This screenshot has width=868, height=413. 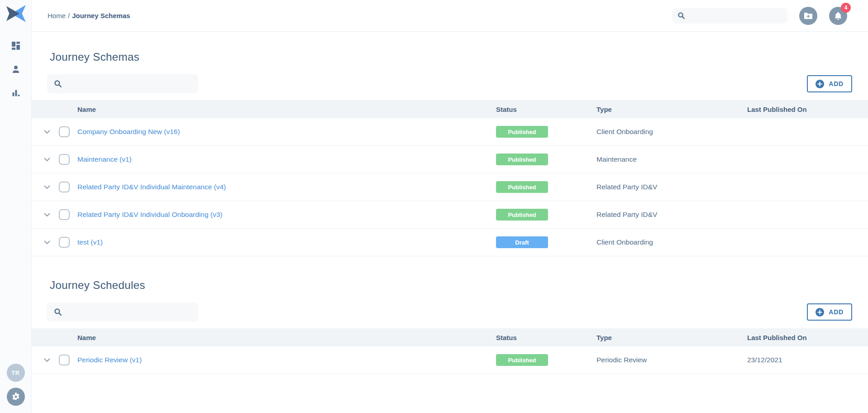 I want to click on schedules-table-header: Name Status Type Last Published On, so click(x=450, y=337).